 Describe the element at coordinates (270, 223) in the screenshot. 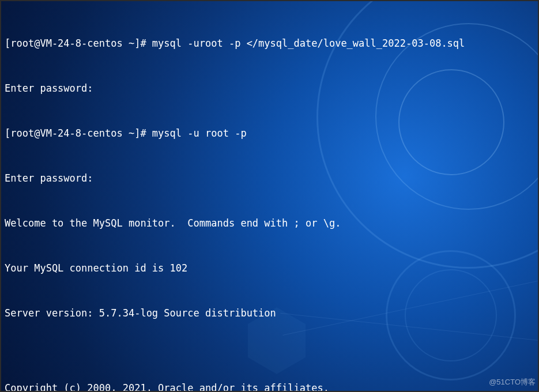

I see `terminal-line: Welcome to the MySQL monitor. Commands e…` at that location.